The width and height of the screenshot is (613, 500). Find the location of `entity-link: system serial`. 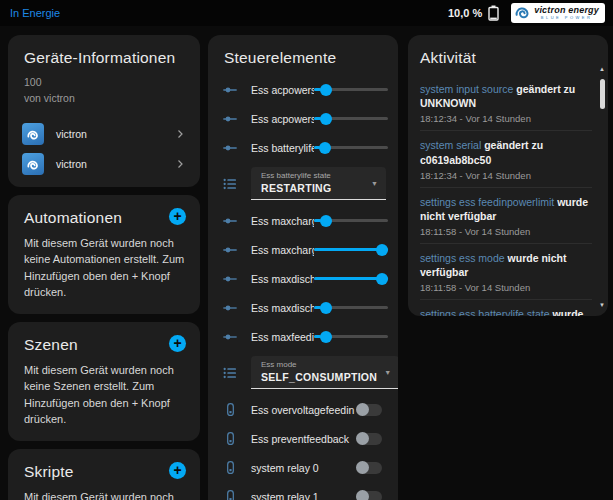

entity-link: system serial is located at coordinates (452, 145).